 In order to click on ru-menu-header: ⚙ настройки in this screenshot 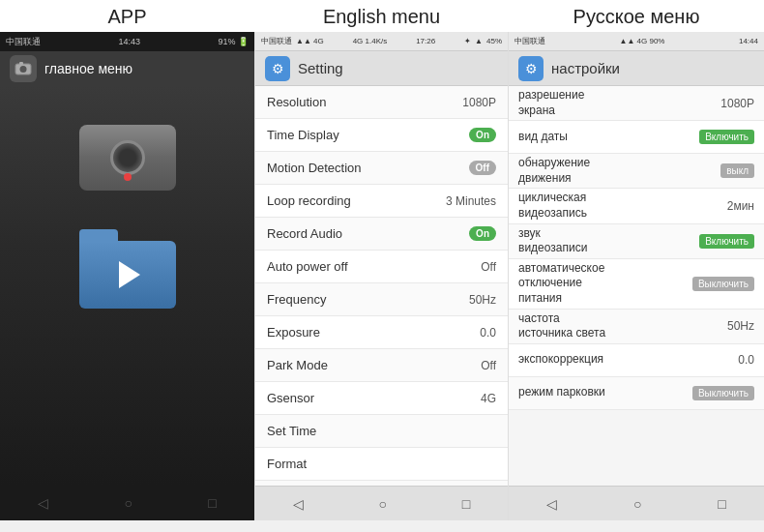, I will do `click(636, 69)`.